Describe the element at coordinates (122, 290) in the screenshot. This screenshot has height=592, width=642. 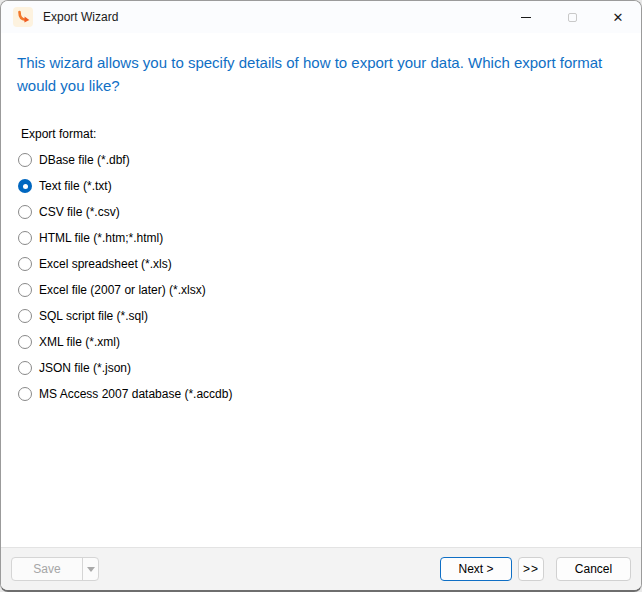
I see `radio-option-label: Excel file (2007 or later) (*.xlsx)` at that location.